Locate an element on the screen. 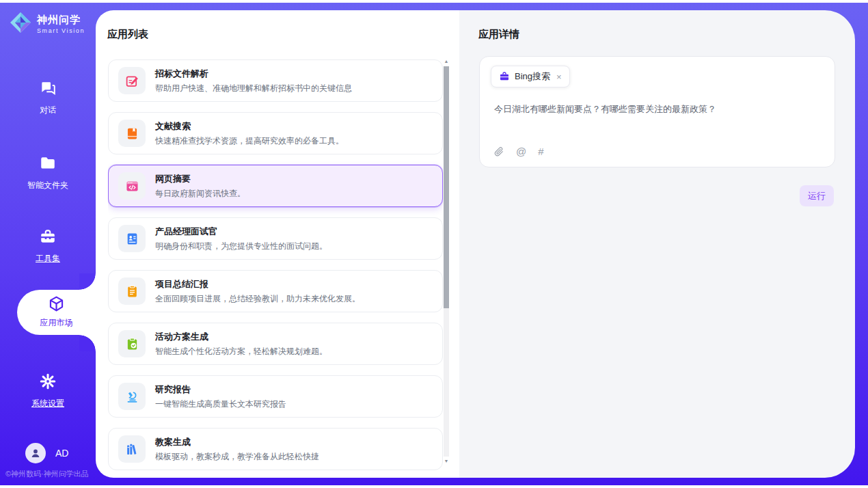 This screenshot has width=868, height=488. close-icon: × is located at coordinates (559, 77).